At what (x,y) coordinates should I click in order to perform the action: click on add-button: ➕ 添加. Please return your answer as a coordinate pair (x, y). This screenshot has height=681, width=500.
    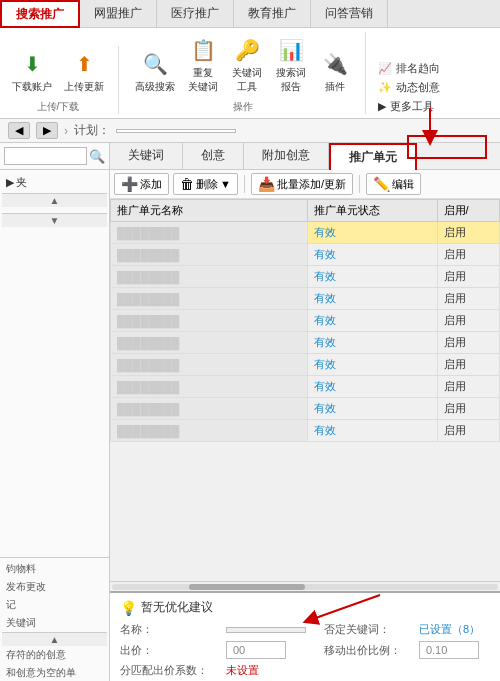
    Looking at the image, I should click on (142, 184).